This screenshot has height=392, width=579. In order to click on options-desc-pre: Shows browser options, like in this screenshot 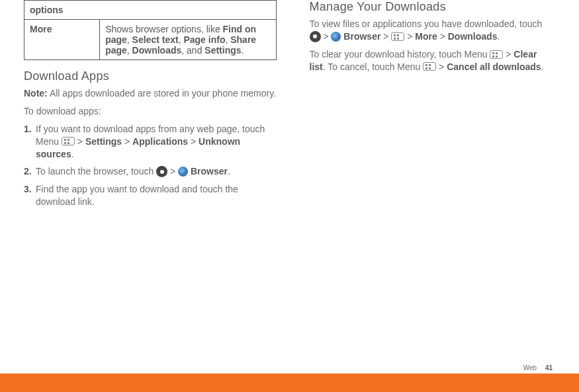, I will do `click(164, 29)`.